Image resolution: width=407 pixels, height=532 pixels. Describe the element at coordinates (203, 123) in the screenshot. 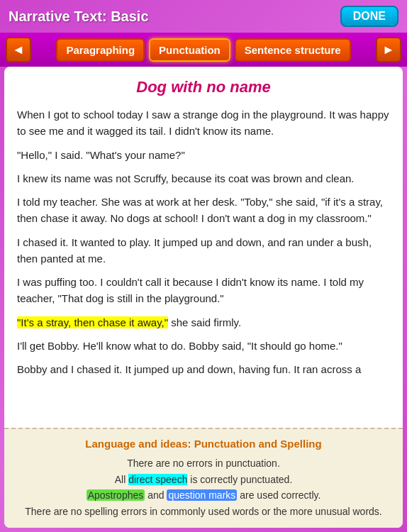

I see `paragraph-1: When I got to school today I saw a stran…` at that location.